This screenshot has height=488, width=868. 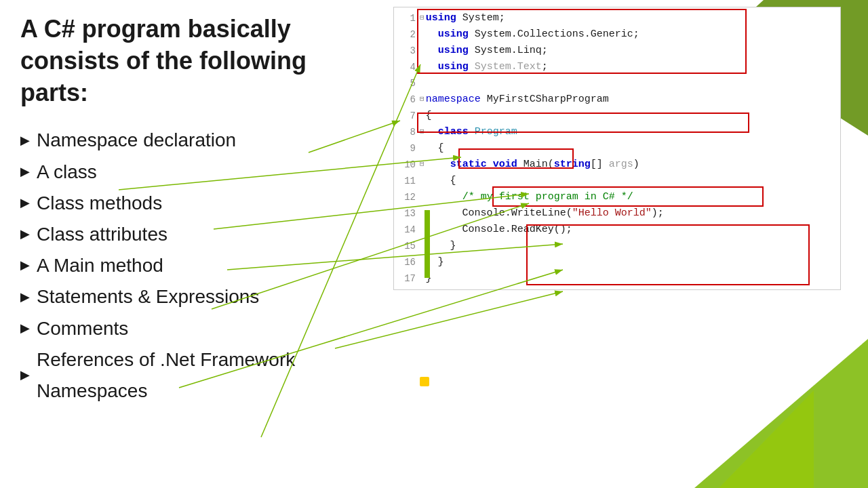 I want to click on code-line-8: 8 ⊟ class Program, so click(x=617, y=132).